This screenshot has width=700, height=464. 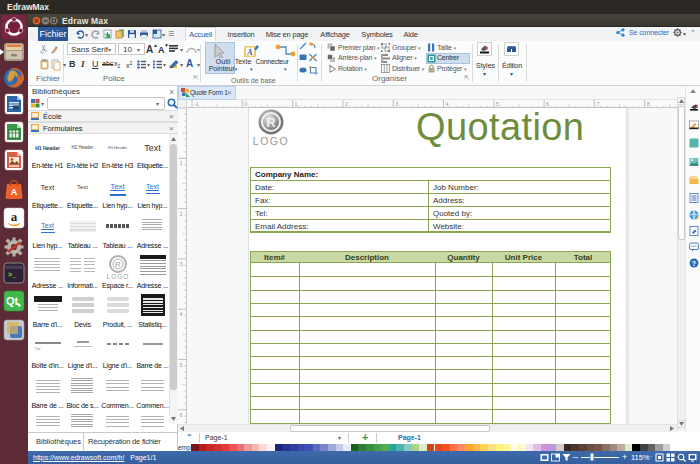 What do you see at coordinates (196, 104) in the screenshot?
I see `svg-text: -1` at bounding box center [196, 104].